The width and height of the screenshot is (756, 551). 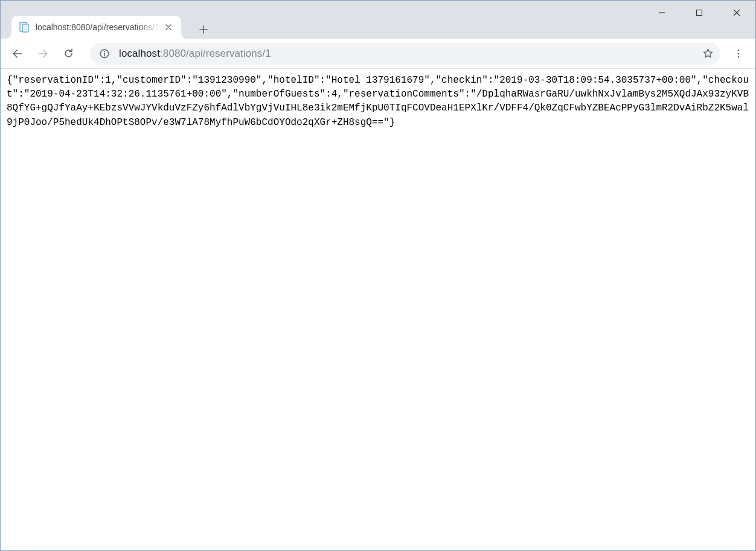 I want to click on window-maximize-button, so click(x=699, y=13).